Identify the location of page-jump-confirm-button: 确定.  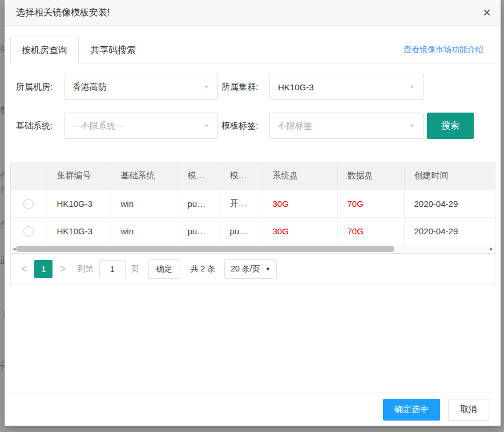
(164, 269).